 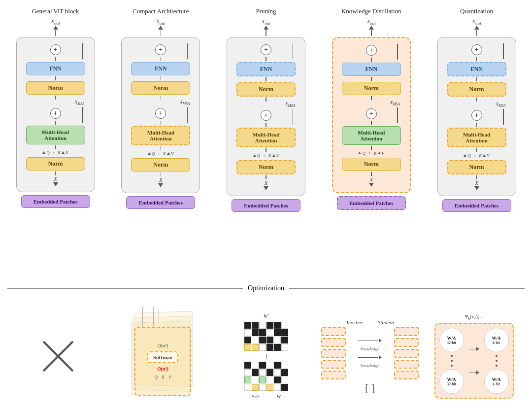 What do you see at coordinates (161, 203) in the screenshot?
I see `embedded-box-2: Embedded Patches` at bounding box center [161, 203].